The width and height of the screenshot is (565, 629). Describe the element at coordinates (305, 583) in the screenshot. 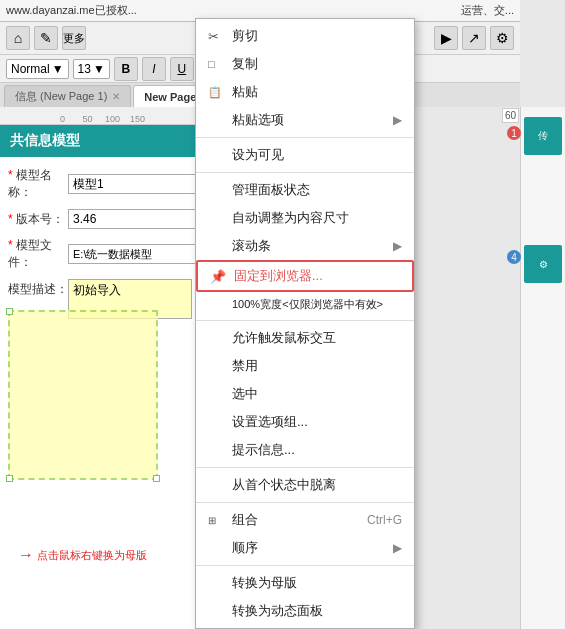

I see `menu-item-convert-master: 转换为母版` at that location.